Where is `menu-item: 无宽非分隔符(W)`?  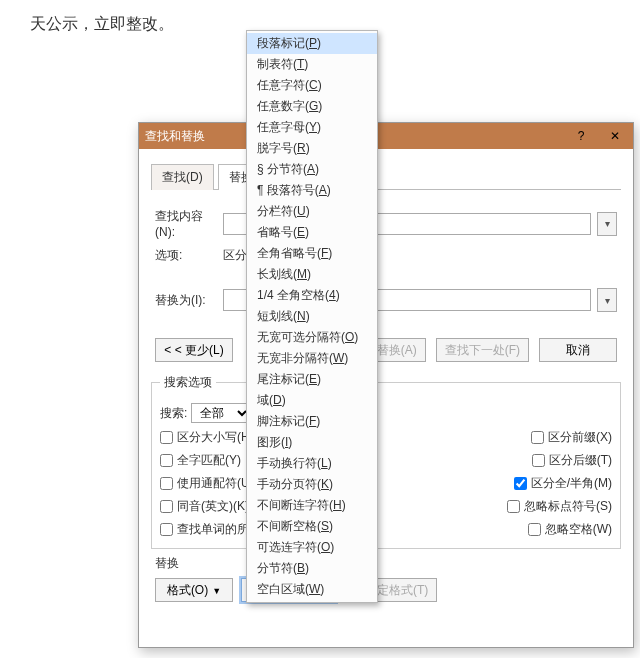 menu-item: 无宽非分隔符(W) is located at coordinates (312, 358).